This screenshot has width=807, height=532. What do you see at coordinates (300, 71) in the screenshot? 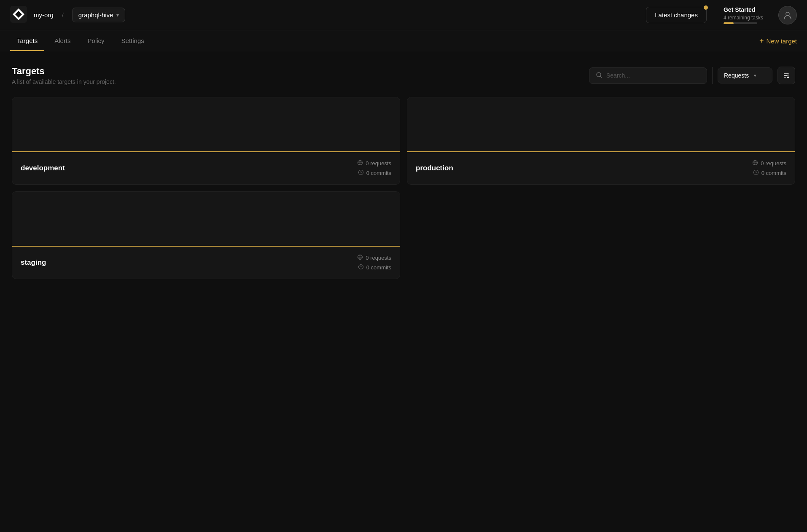
I see `page-title: Targets` at bounding box center [300, 71].